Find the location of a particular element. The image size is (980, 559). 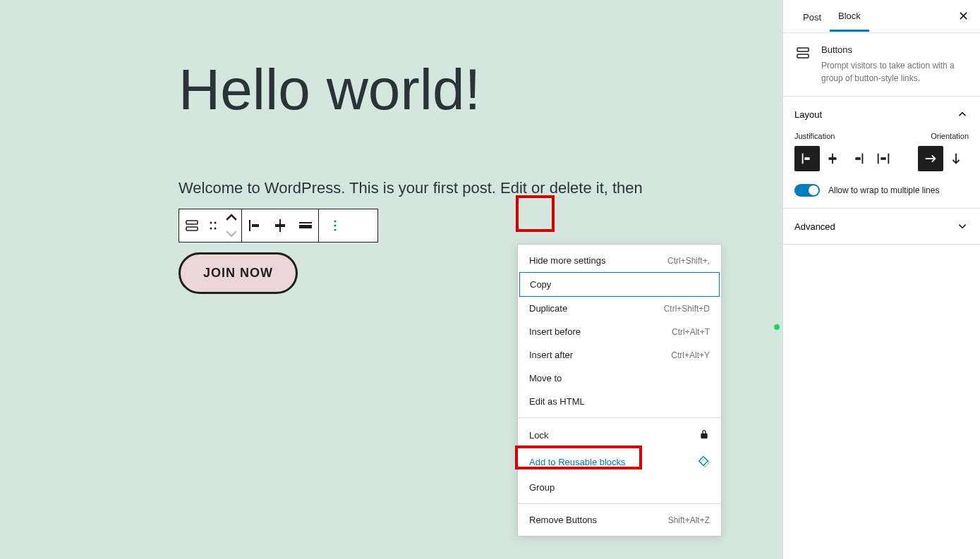

chevron-up-icon is located at coordinates (962, 114).